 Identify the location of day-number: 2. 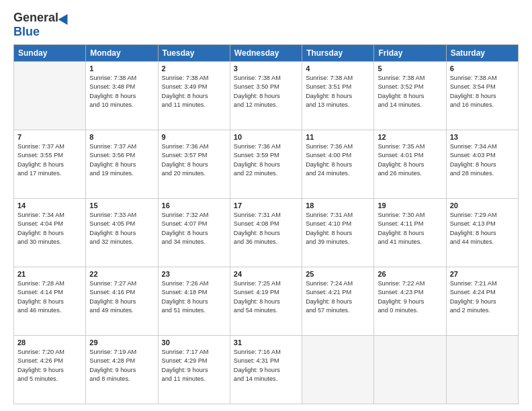
(194, 68).